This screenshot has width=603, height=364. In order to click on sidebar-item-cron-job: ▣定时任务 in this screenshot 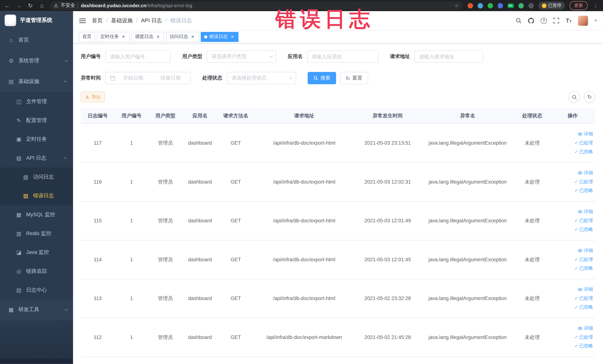, I will do `click(36, 139)`.